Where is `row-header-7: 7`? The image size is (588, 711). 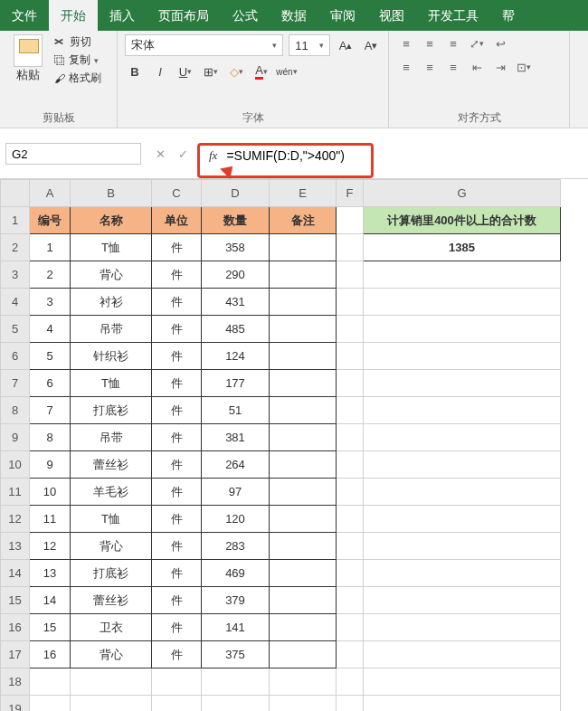
row-header-7: 7 is located at coordinates (15, 384).